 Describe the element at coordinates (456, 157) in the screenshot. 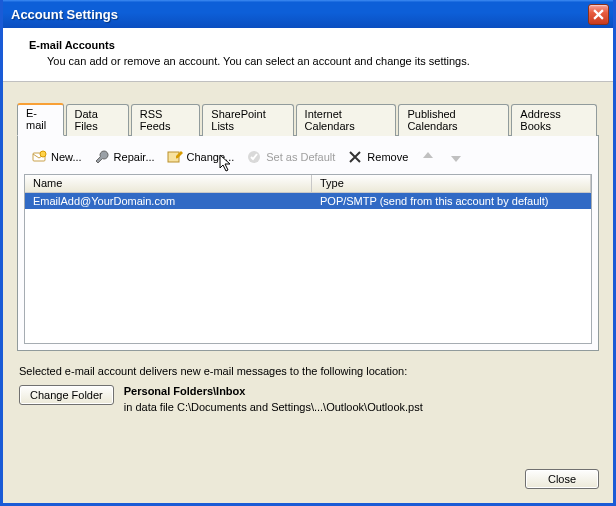

I see `move-down-button` at that location.